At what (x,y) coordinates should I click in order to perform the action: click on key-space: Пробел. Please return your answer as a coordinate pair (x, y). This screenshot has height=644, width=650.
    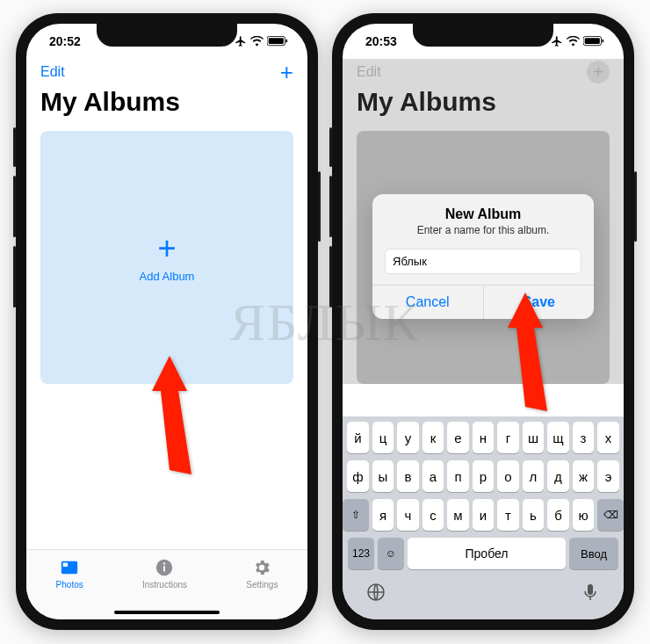
    Looking at the image, I should click on (487, 554).